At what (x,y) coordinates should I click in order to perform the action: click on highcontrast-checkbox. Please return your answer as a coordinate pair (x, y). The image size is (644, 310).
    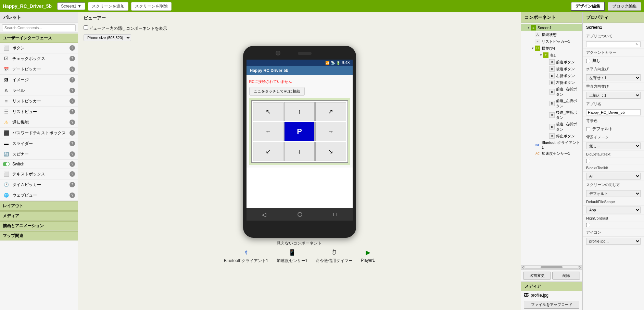
    Looking at the image, I should click on (588, 225).